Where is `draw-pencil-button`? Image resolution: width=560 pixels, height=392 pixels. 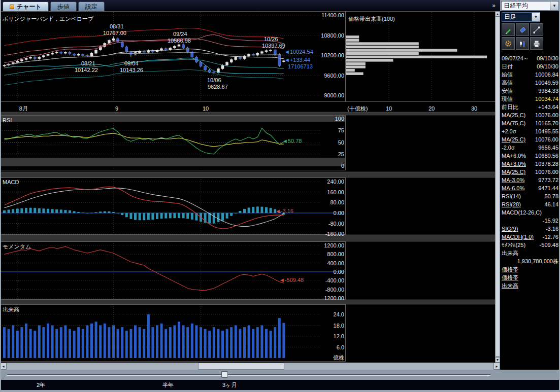
draw-pencil-button is located at coordinates (508, 29).